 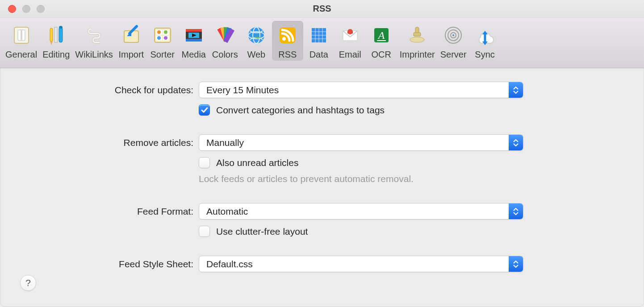 What do you see at coordinates (21, 35) in the screenshot?
I see `general-icon` at bounding box center [21, 35].